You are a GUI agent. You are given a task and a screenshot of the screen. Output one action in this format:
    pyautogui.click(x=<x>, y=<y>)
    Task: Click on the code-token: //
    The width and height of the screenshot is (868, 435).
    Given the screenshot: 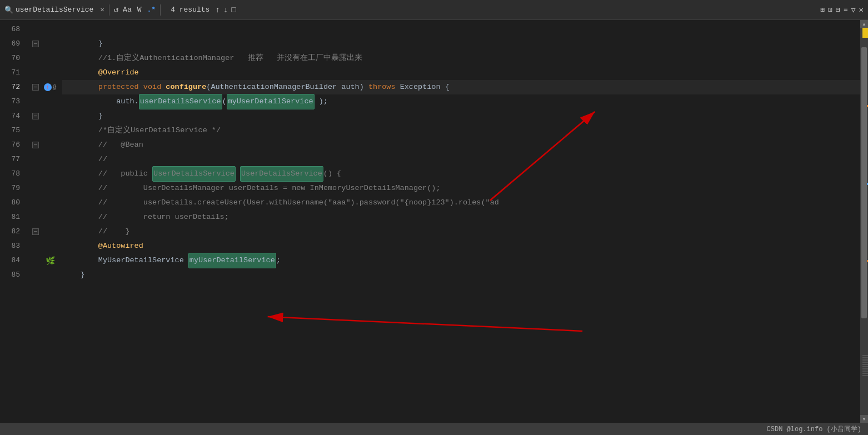 What is the action you would take?
    pyautogui.click(x=84, y=159)
    